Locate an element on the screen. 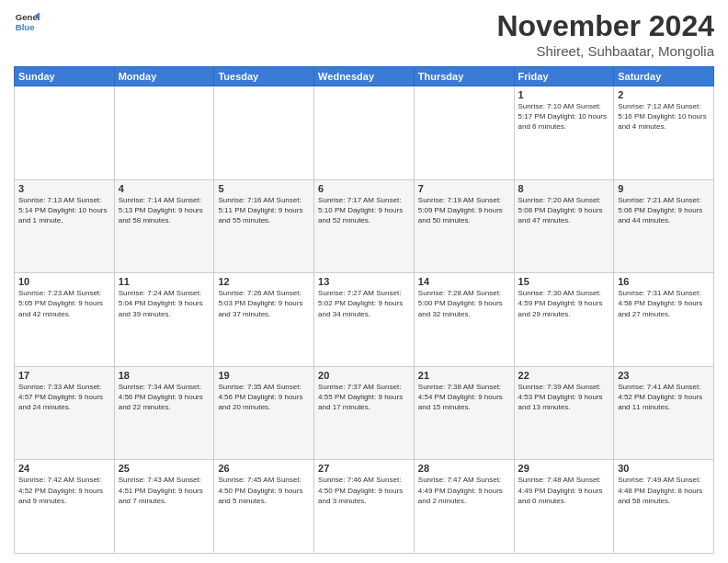 This screenshot has width=728, height=563. day-cell-4-6: 30Sunrise: 7:49 AM Sunset: 4:48 PM Dayli… is located at coordinates (664, 507).